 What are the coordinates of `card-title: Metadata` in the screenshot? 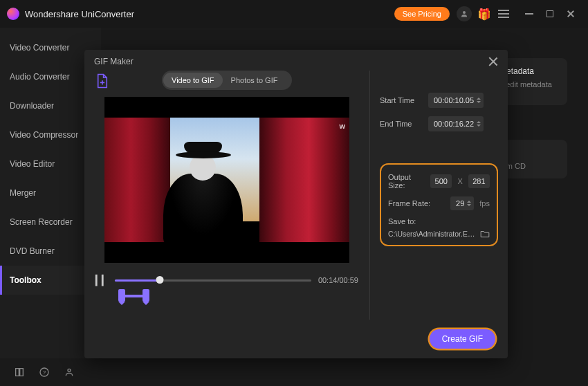 It's located at (529, 71).